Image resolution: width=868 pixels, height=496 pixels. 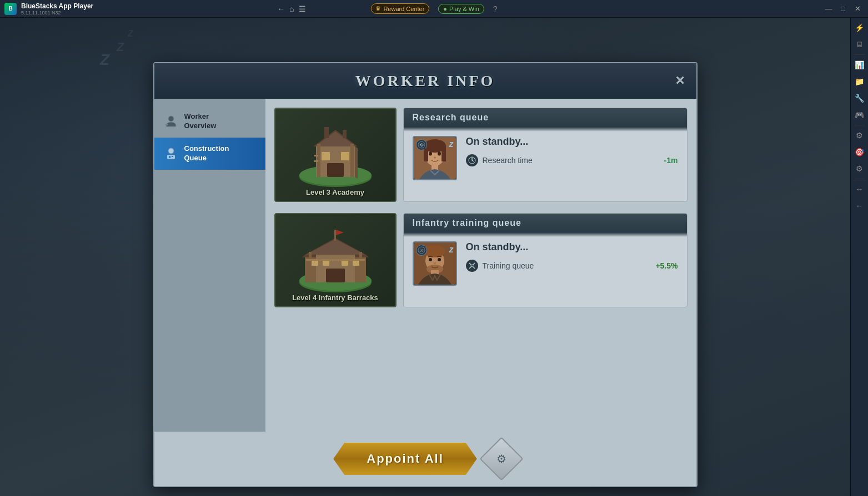 I want to click on reward-center-badge: ♛ Reward Center, so click(x=400, y=9).